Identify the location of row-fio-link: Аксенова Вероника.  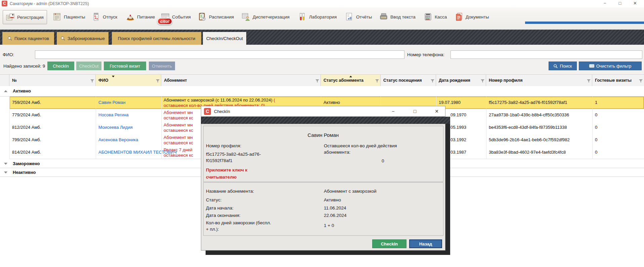
(118, 140).